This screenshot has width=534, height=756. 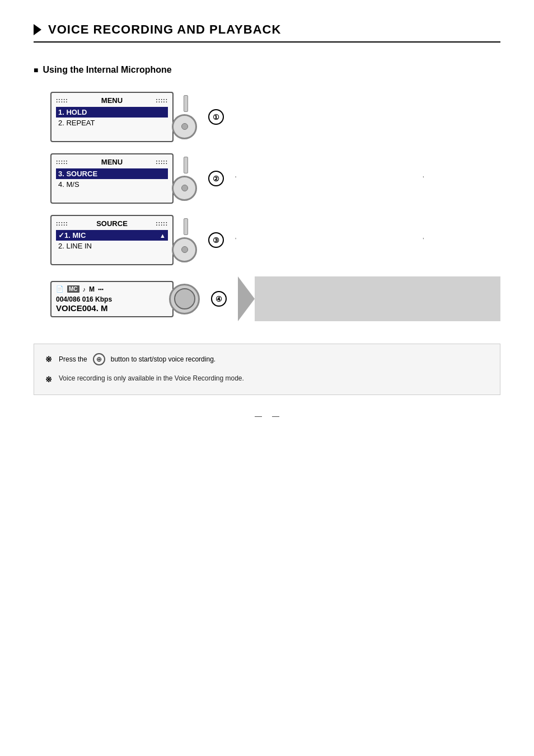 I want to click on step-3-knob, so click(x=185, y=250).